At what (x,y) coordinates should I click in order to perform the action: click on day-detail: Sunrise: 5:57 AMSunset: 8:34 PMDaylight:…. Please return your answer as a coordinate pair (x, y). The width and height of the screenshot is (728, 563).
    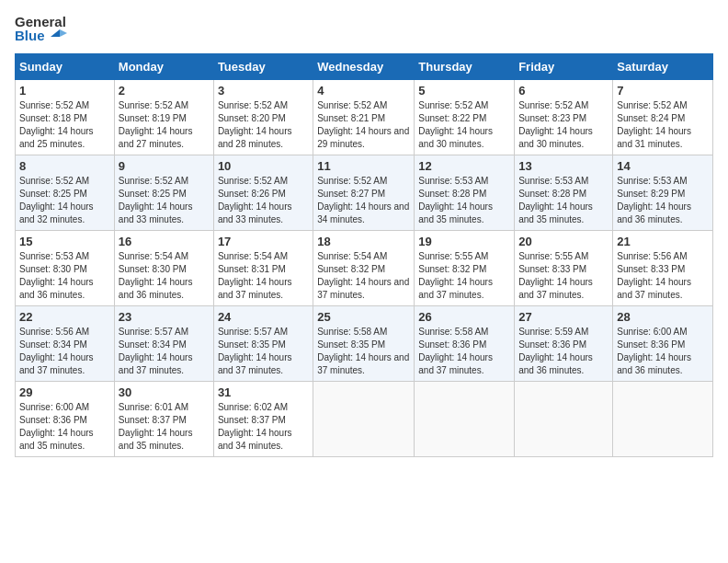
    Looking at the image, I should click on (156, 351).